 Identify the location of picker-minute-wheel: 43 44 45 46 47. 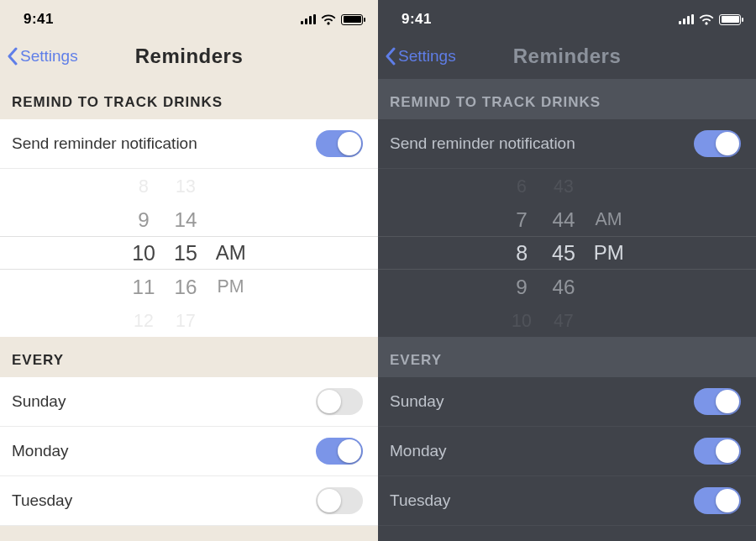
(564, 253).